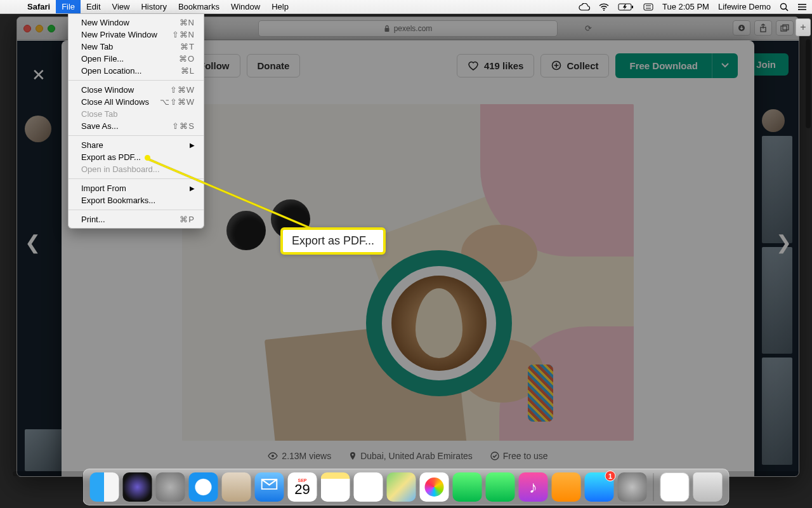 The height and width of the screenshot is (508, 812). I want to click on user-name: Lifewire Demo, so click(745, 6).